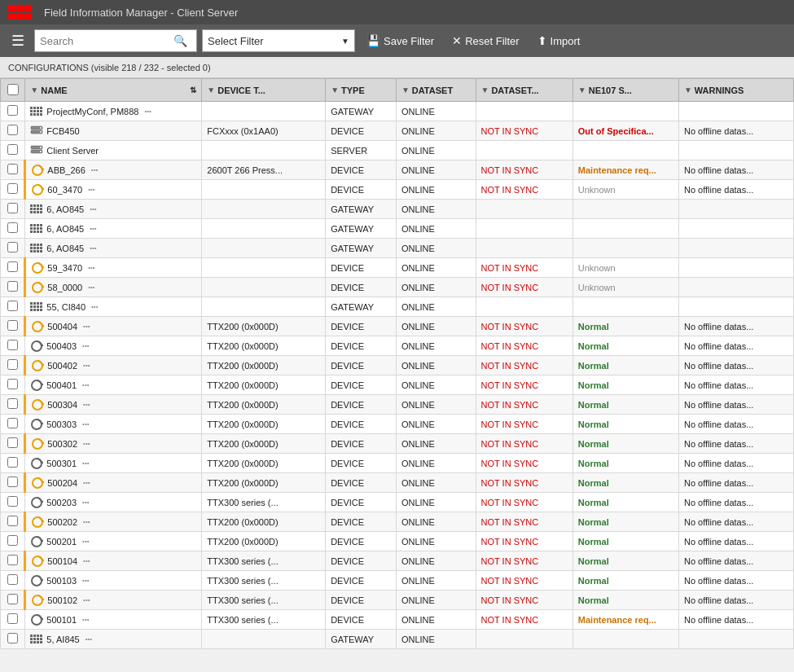  I want to click on row-name-cell: 500202•••, so click(114, 522).